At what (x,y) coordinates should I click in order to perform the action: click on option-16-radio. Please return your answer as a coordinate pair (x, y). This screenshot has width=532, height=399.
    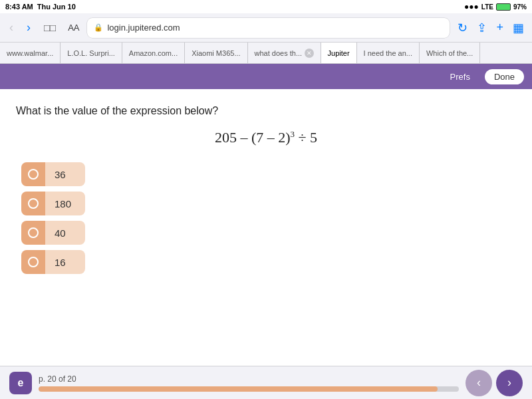
    Looking at the image, I should click on (33, 262).